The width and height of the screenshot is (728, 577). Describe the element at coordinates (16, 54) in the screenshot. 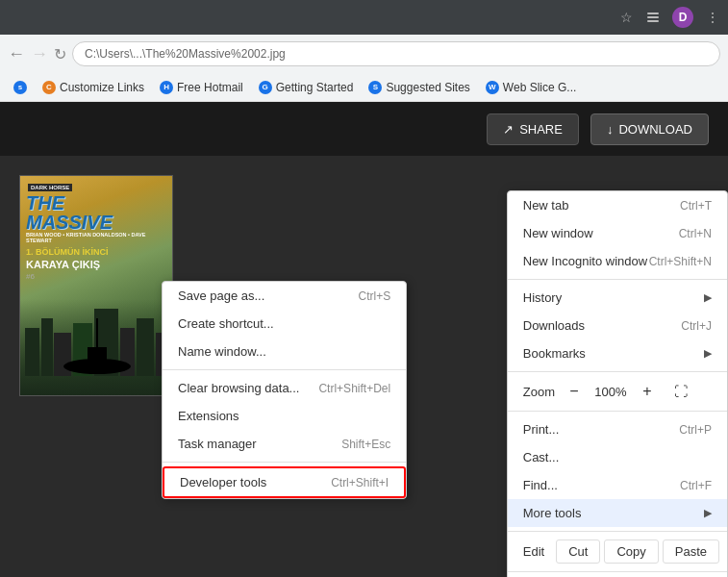

I see `back-icon: ←` at that location.